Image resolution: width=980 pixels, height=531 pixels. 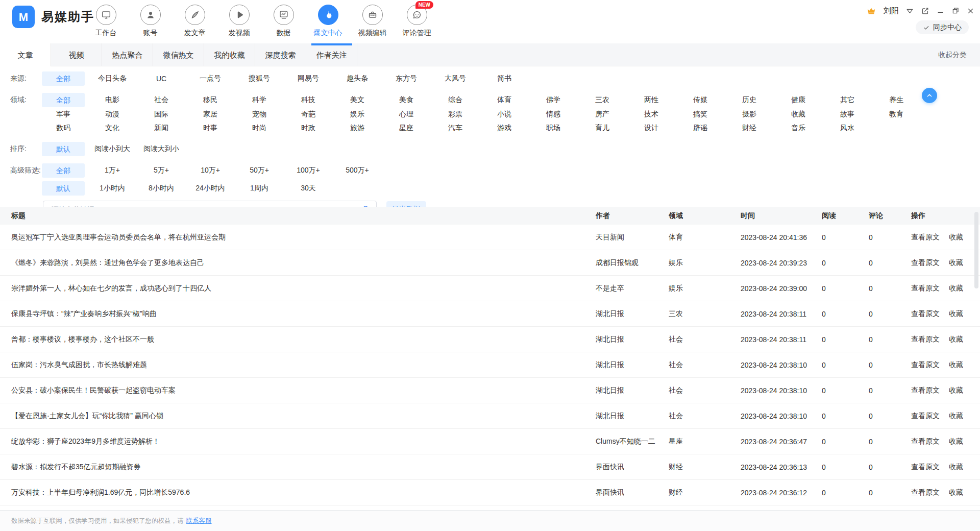 What do you see at coordinates (955, 11) in the screenshot?
I see `maximize-icon` at bounding box center [955, 11].